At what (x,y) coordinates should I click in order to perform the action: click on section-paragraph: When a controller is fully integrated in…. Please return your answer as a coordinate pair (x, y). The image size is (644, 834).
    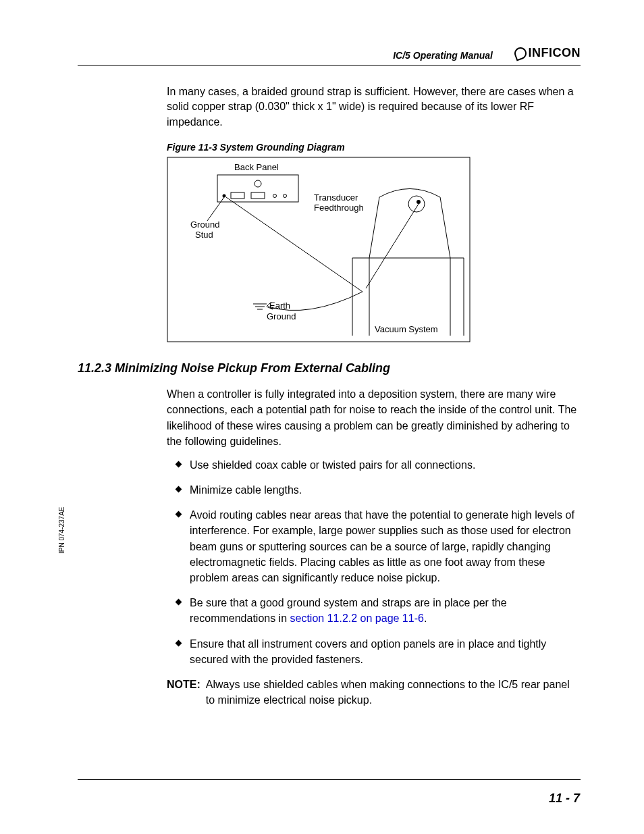
    Looking at the image, I should click on (374, 417).